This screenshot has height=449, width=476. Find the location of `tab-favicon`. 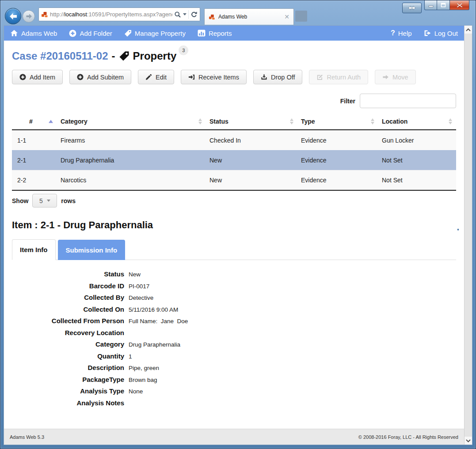

tab-favicon is located at coordinates (212, 17).